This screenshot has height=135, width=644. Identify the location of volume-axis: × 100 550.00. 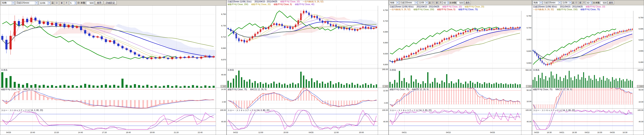
(526, 78).